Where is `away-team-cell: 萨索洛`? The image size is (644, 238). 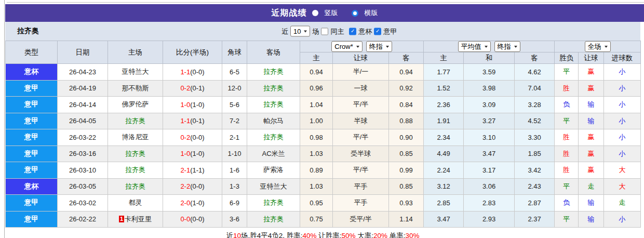 away-team-cell: 萨索洛 is located at coordinates (274, 170).